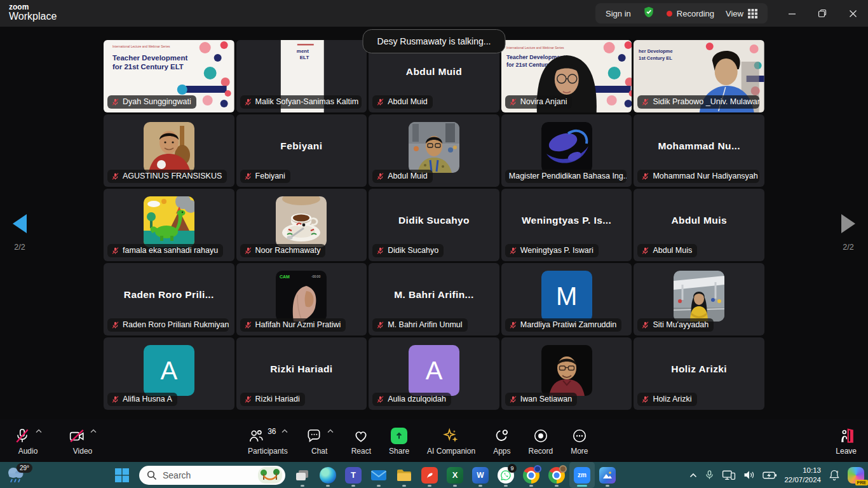 The height and width of the screenshot is (488, 868). I want to click on more-button: More, so click(580, 441).